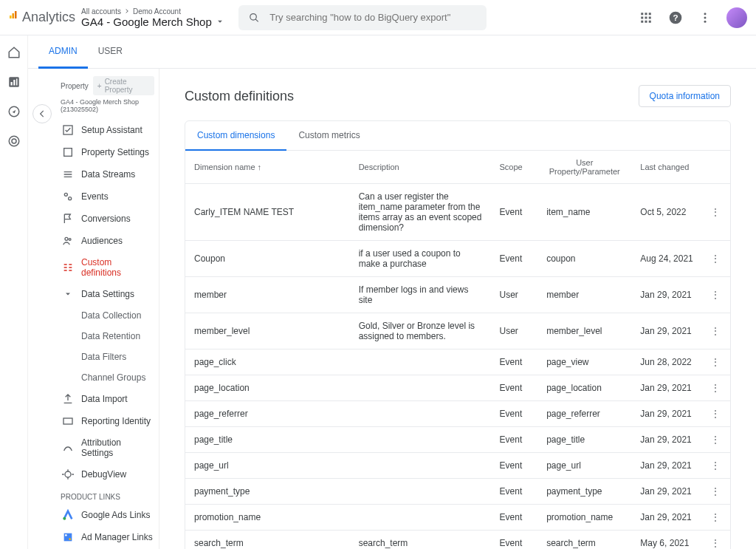  Describe the element at coordinates (458, 213) in the screenshot. I see `table-row: Carly_ITEM NAME TESTCan a user register …` at that location.